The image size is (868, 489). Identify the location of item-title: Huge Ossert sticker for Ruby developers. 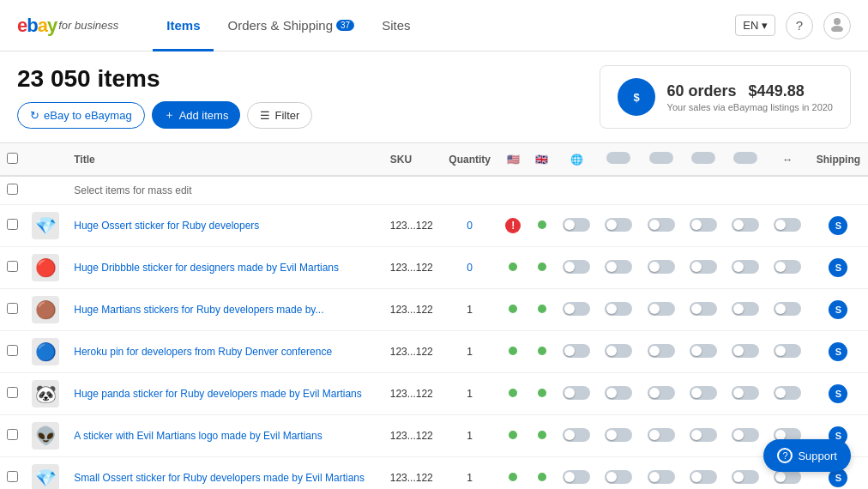
(166, 226).